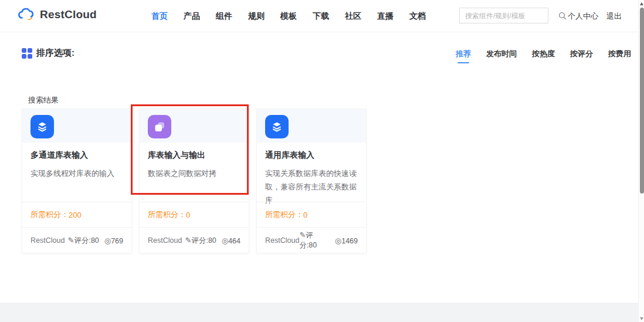 This screenshot has width=644, height=322. Describe the element at coordinates (311, 240) in the screenshot. I see `card-footer: RestCloud ✎评分:80 ◎1469` at that location.